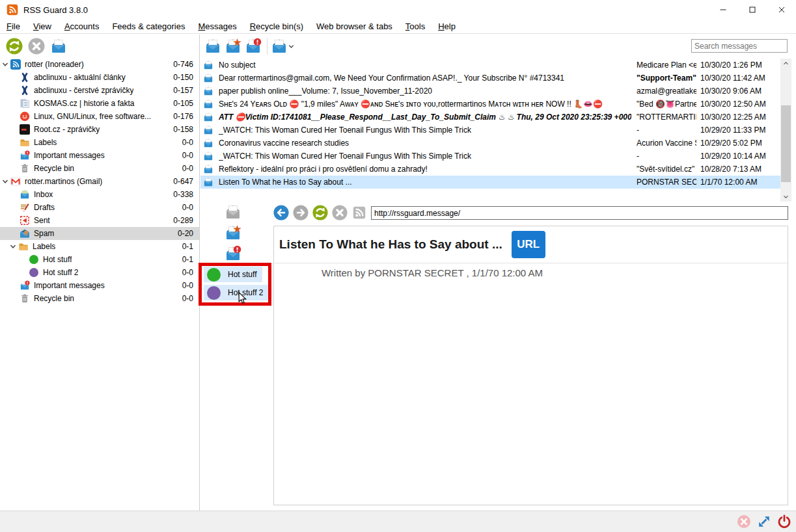  I want to click on forward-button, so click(301, 213).